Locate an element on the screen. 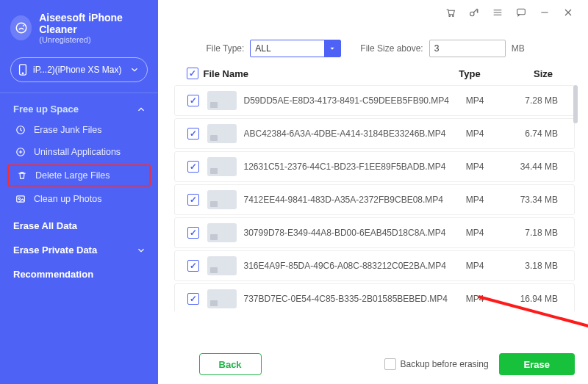  table-row: 30799D78-E349-44A8-BD00-6EAB45D18C8A.MP4… is located at coordinates (375, 233).